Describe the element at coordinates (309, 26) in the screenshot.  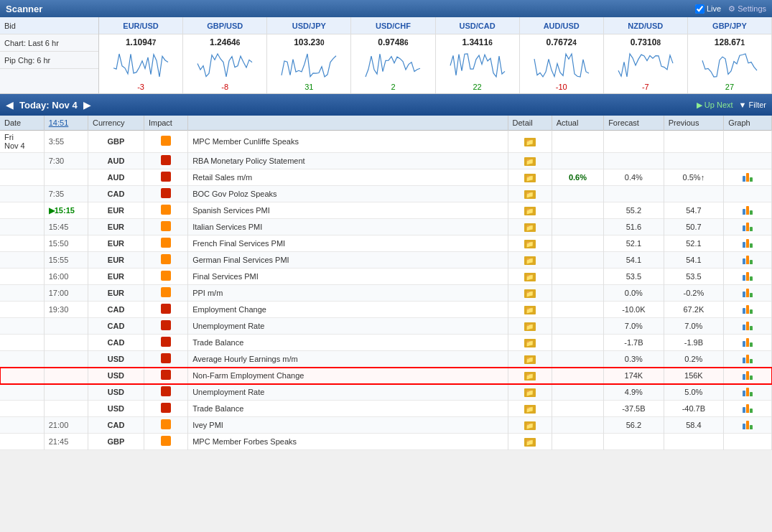
I see `pair-name: USD/JPY` at that location.